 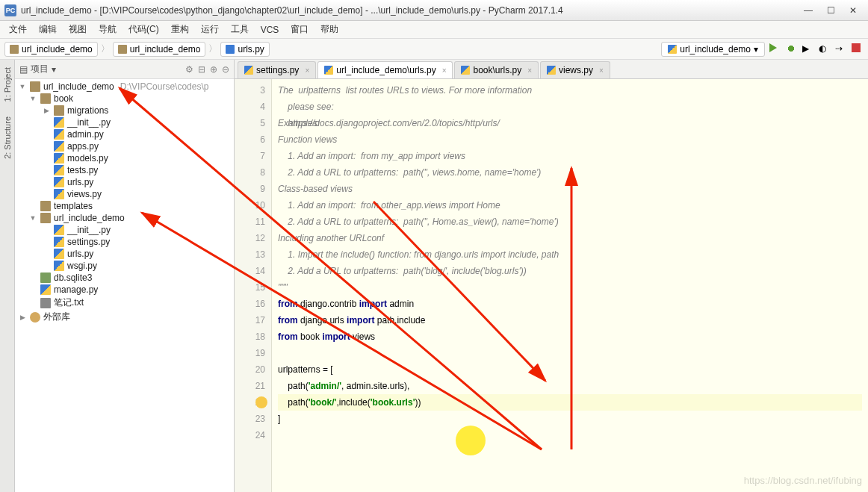 What do you see at coordinates (46, 218) in the screenshot?
I see `fld-icon` at bounding box center [46, 218].